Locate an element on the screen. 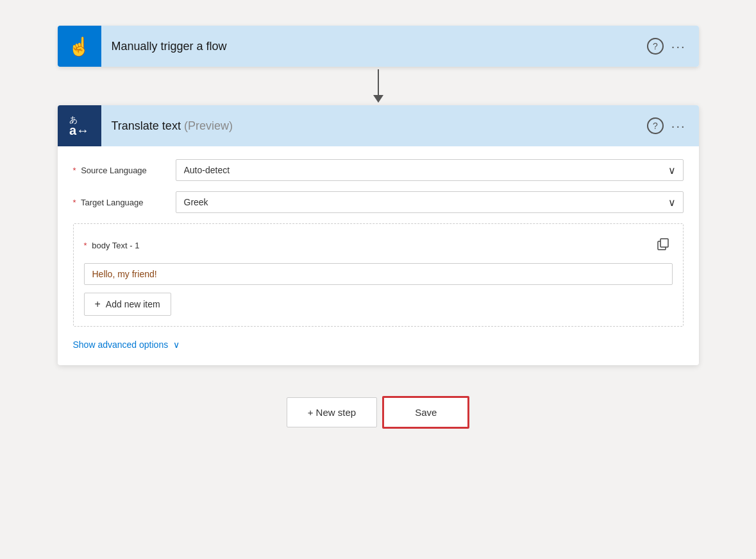  plus-icon: + is located at coordinates (97, 304).